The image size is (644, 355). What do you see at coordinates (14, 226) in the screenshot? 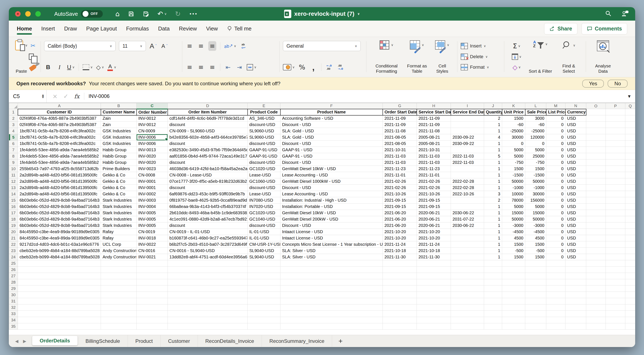
I see `row-header-19: 19` at bounding box center [14, 226].